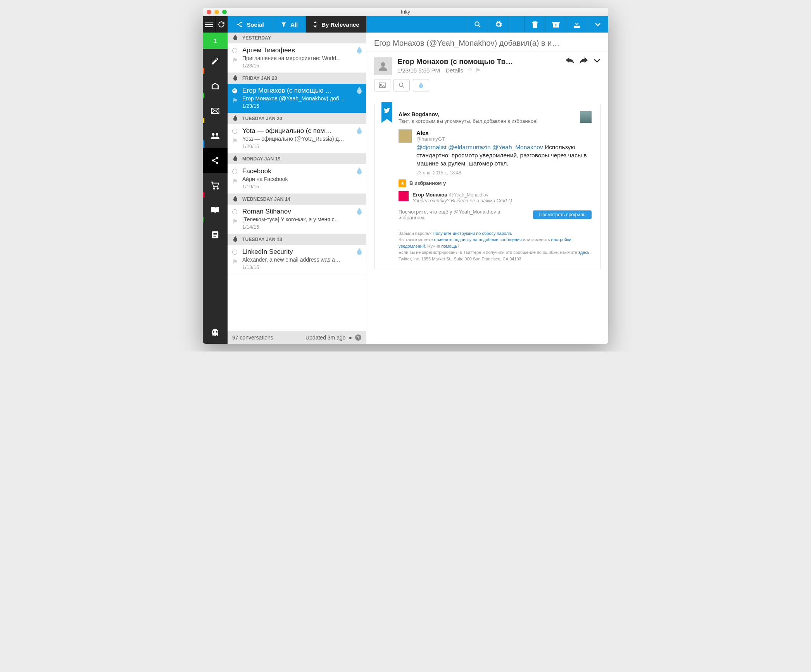  What do you see at coordinates (215, 160) in the screenshot?
I see `social-button` at bounding box center [215, 160].